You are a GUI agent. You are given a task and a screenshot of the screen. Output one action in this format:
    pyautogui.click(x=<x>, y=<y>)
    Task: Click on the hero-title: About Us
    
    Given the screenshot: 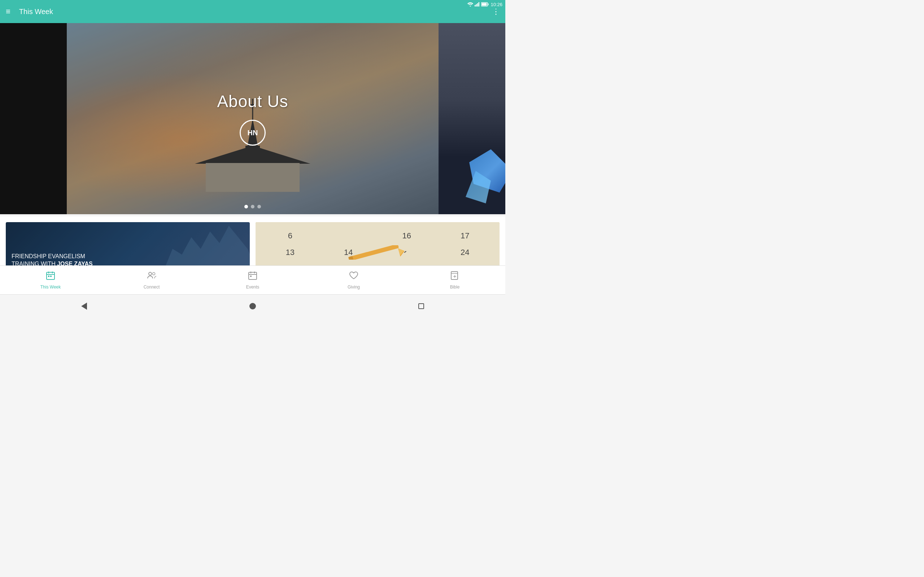 What is the action you would take?
    pyautogui.click(x=252, y=102)
    